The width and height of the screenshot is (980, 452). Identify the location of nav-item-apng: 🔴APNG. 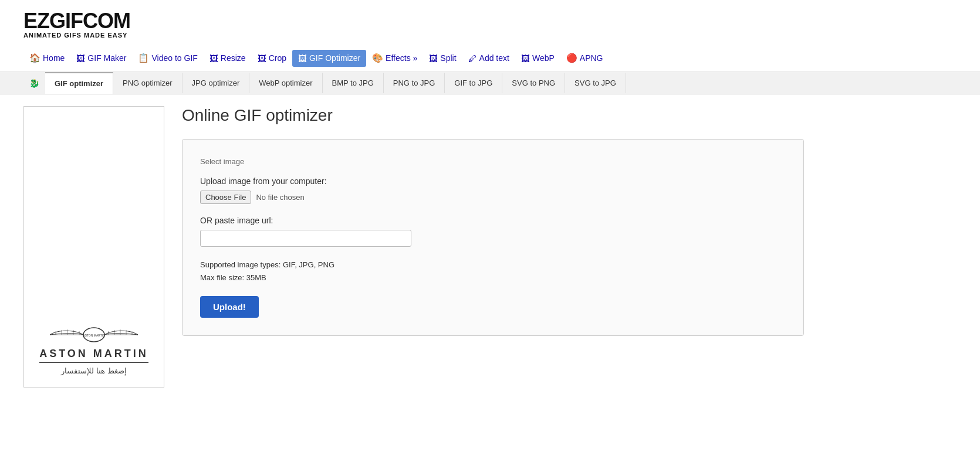
(584, 58).